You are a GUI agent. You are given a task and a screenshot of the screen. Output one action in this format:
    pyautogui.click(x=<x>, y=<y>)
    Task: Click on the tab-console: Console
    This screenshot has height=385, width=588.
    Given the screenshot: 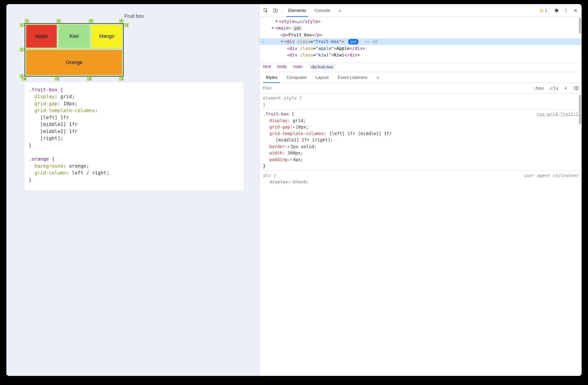 What is the action you would take?
    pyautogui.click(x=315, y=10)
    